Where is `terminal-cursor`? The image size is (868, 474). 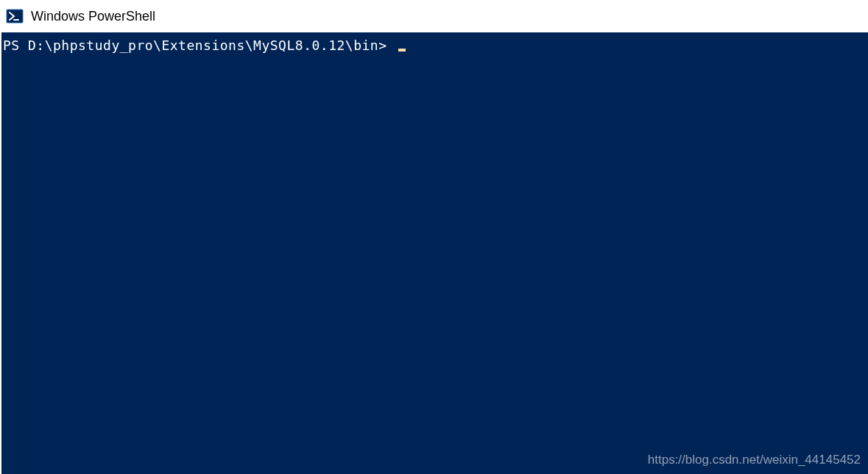 terminal-cursor is located at coordinates (402, 50).